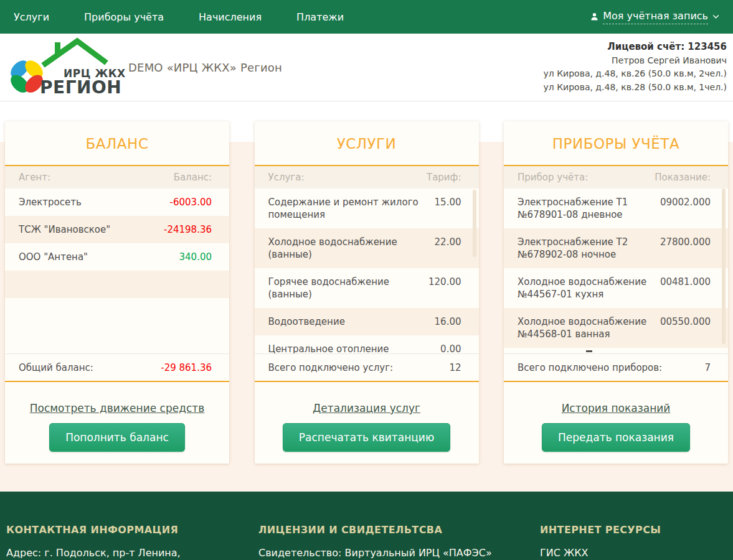 This screenshot has width=733, height=560. Describe the element at coordinates (367, 271) in the screenshot. I see `services-table-body: Содержание и ремонт жилого помещения 15.…` at that location.